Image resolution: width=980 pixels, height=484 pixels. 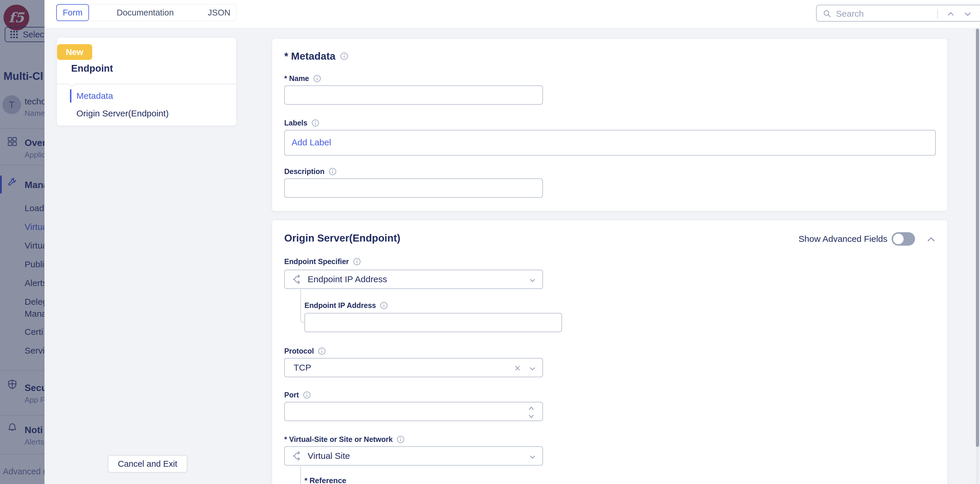 What do you see at coordinates (979, 14) in the screenshot?
I see `search-close-icon` at bounding box center [979, 14].